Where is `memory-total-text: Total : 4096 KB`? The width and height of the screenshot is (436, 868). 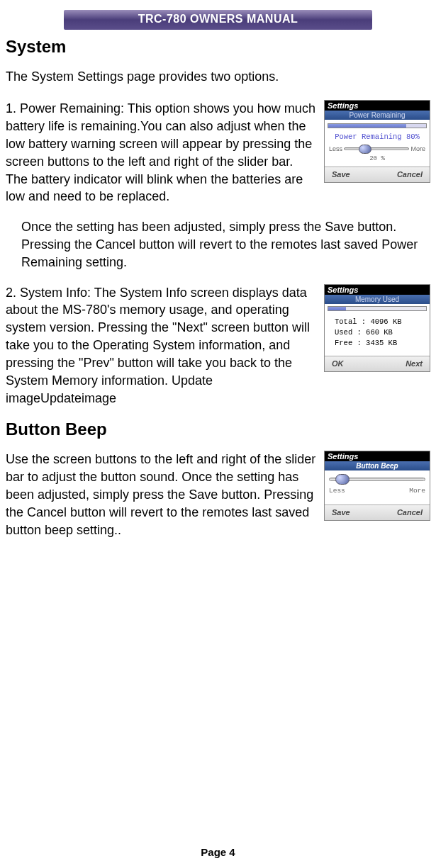 memory-total-text: Total : 4096 KB is located at coordinates (381, 322).